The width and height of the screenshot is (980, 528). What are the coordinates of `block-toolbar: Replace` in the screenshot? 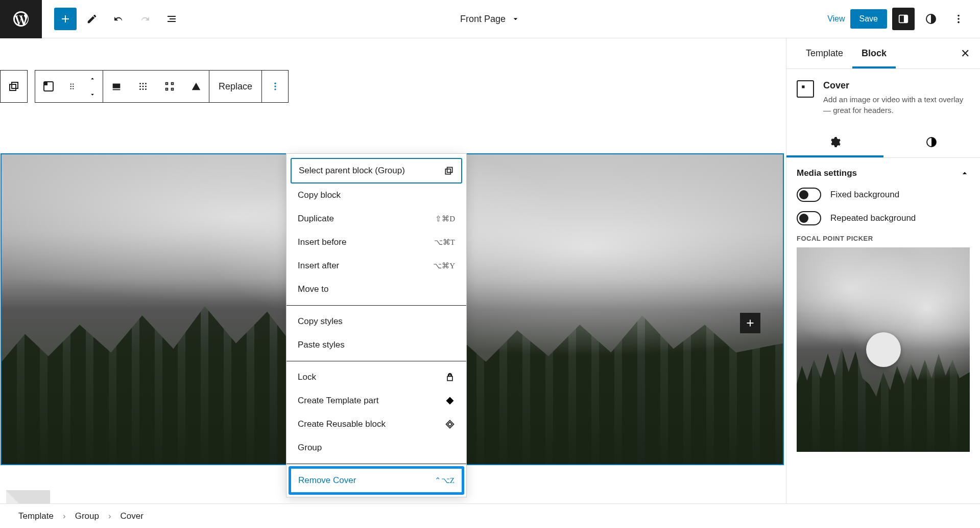 It's located at (144, 86).